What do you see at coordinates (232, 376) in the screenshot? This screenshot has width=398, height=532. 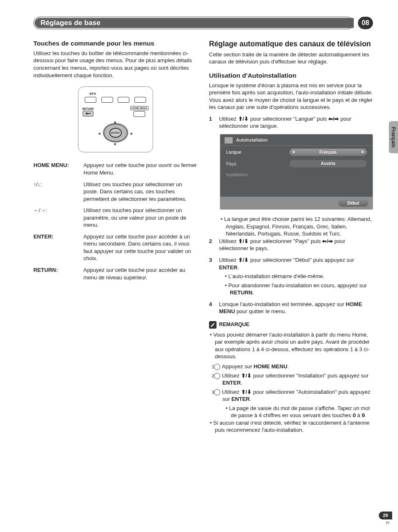 I see `ss2a: Utilisez` at bounding box center [232, 376].